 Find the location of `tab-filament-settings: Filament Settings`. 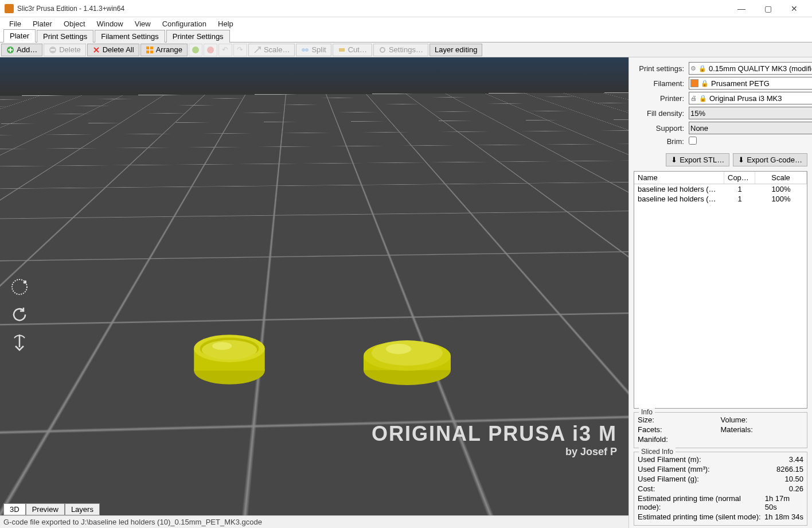

tab-filament-settings: Filament Settings is located at coordinates (130, 36).